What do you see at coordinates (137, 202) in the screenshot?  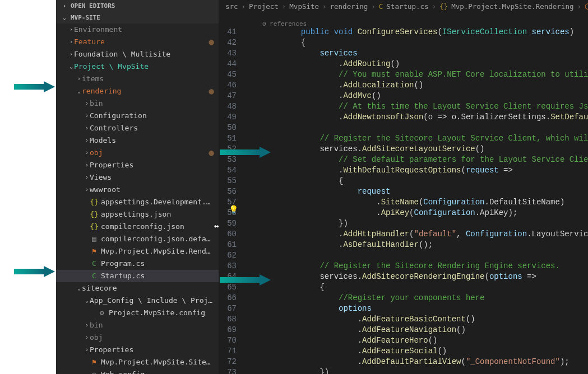 I see `tree-row: {}appsettings.Development.json` at bounding box center [137, 202].